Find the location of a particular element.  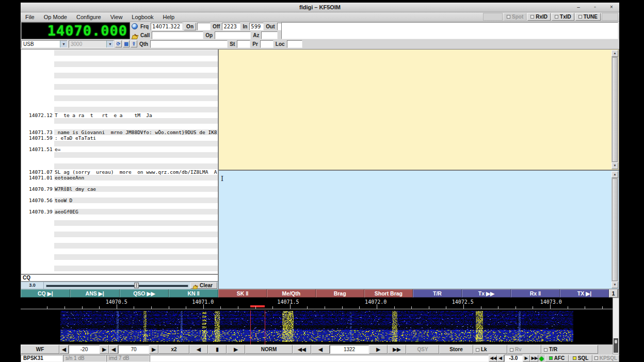

tx-scrollbar: ▲ ▼ is located at coordinates (615, 230).